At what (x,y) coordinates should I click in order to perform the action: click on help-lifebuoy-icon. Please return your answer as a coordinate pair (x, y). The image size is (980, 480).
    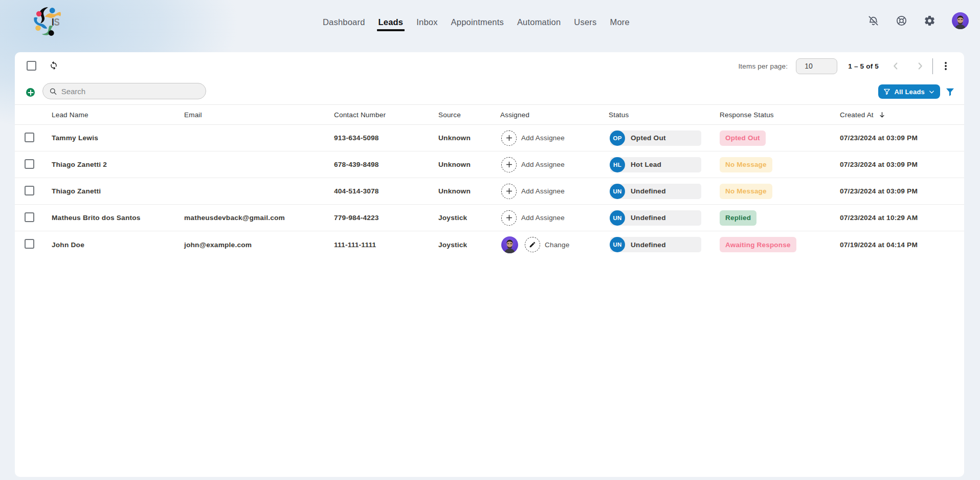
    Looking at the image, I should click on (901, 20).